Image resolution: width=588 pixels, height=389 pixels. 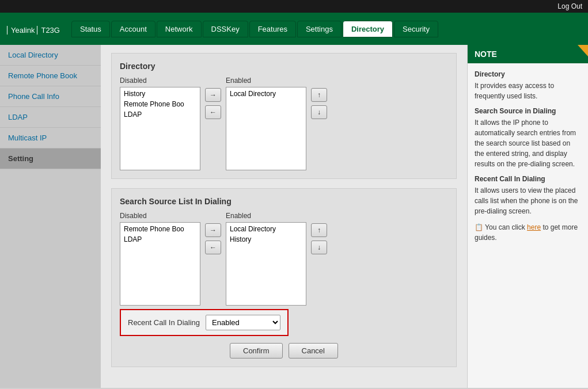 I want to click on note-header: NOTE, so click(x=528, y=54).